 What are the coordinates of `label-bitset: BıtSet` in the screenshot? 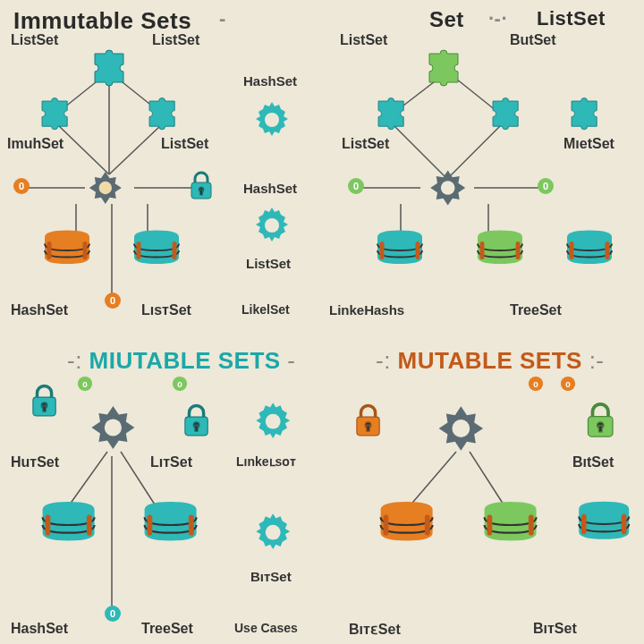 It's located at (593, 462).